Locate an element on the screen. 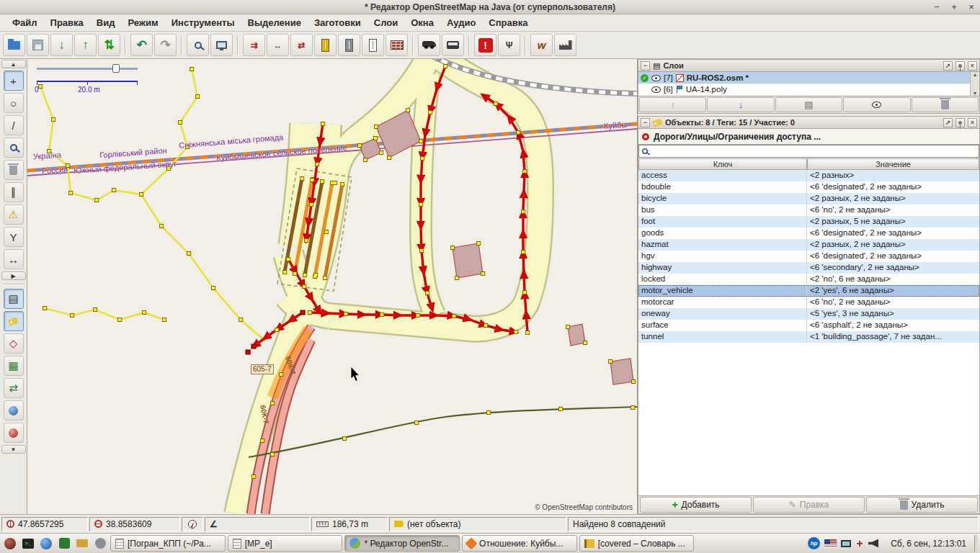  preset-waterway-button: w is located at coordinates (542, 45).